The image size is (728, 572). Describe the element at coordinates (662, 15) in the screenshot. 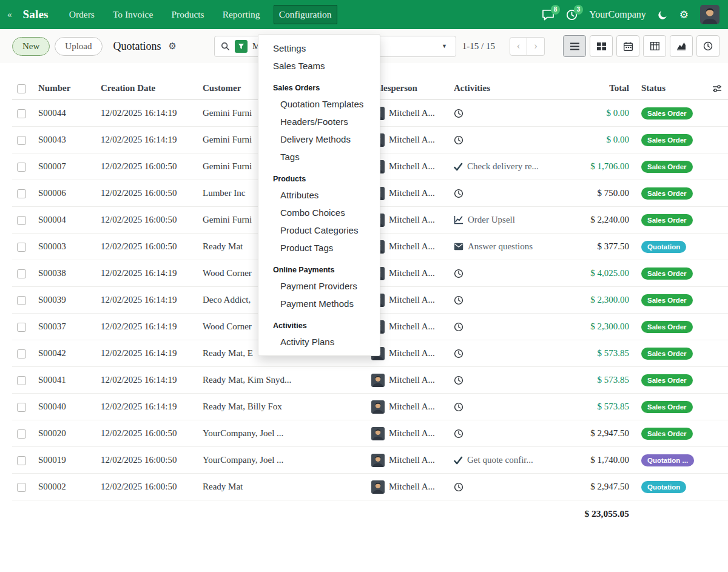

I see `dark-mode-moon-icon` at that location.